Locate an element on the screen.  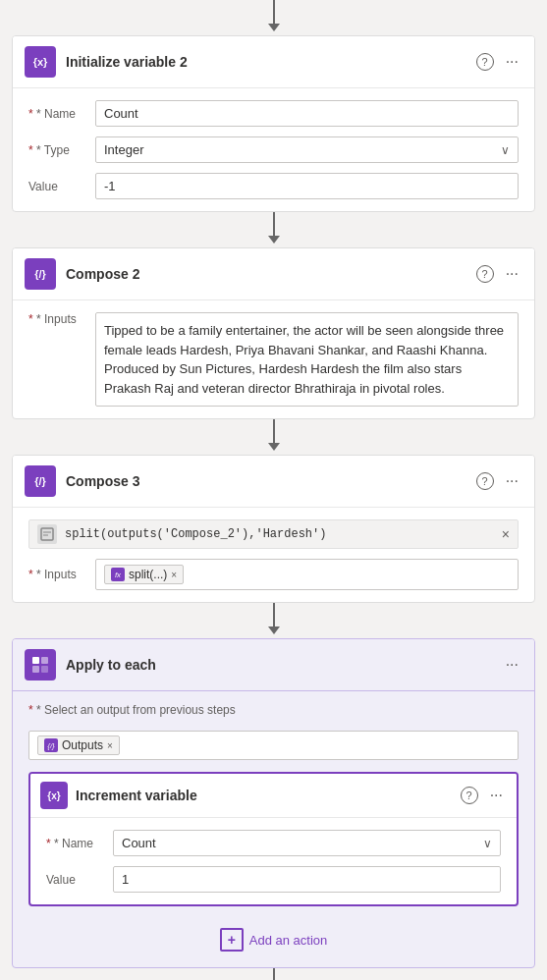
name-input is located at coordinates (306, 114).